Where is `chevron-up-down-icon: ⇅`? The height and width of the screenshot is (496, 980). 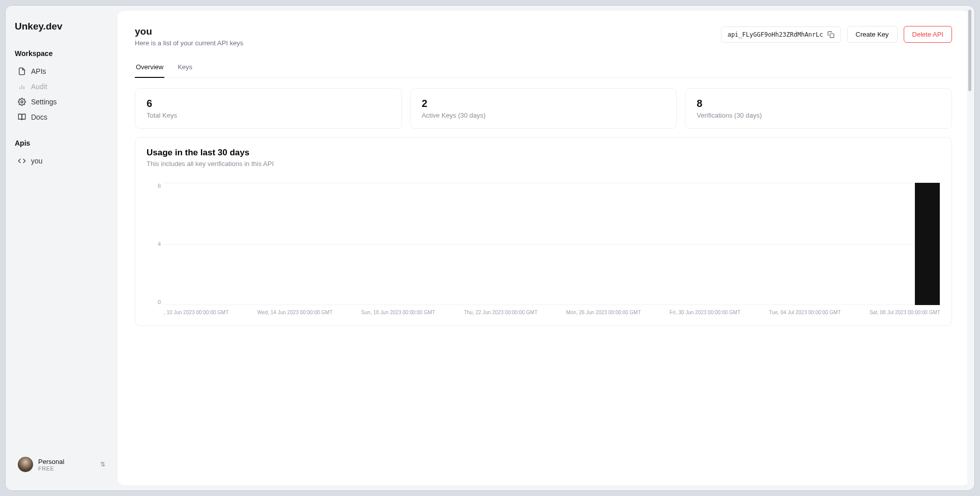
chevron-up-down-icon: ⇅ is located at coordinates (103, 464).